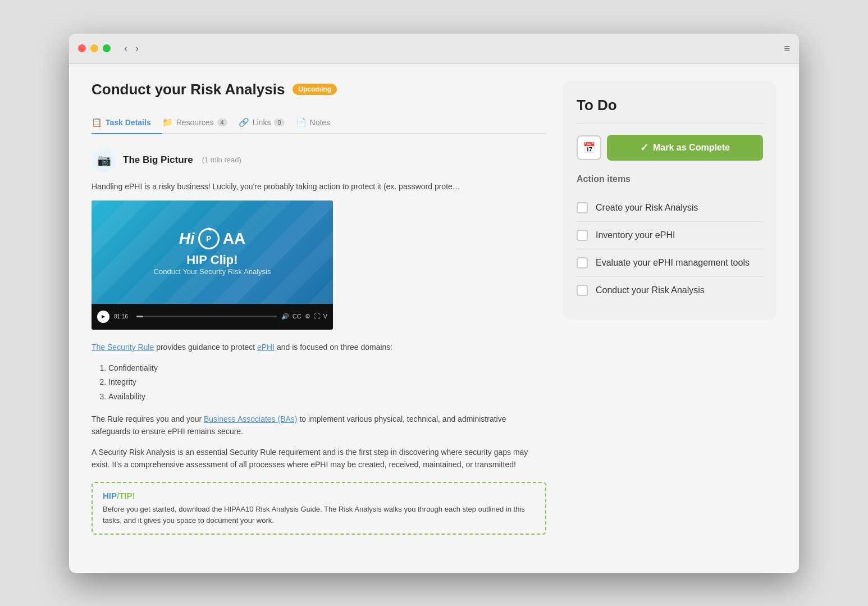 Image resolution: width=868 pixels, height=606 pixels. What do you see at coordinates (200, 123) in the screenshot?
I see `tab-resources: 📁 Resources 4` at bounding box center [200, 123].